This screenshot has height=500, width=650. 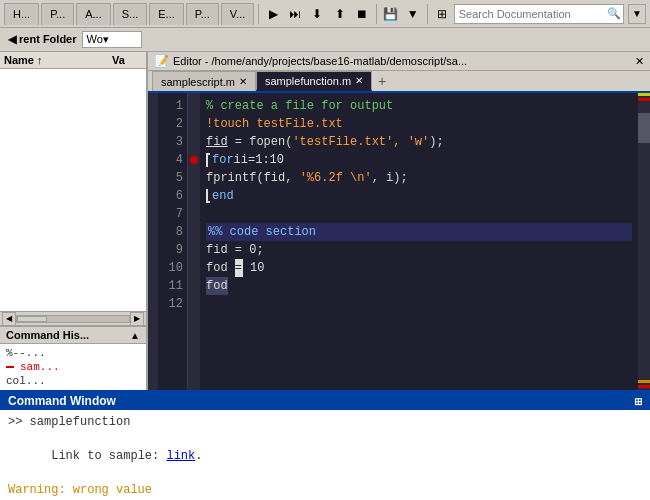 What do you see at coordinates (73, 319) in the screenshot?
I see `scroll-track` at bounding box center [73, 319].